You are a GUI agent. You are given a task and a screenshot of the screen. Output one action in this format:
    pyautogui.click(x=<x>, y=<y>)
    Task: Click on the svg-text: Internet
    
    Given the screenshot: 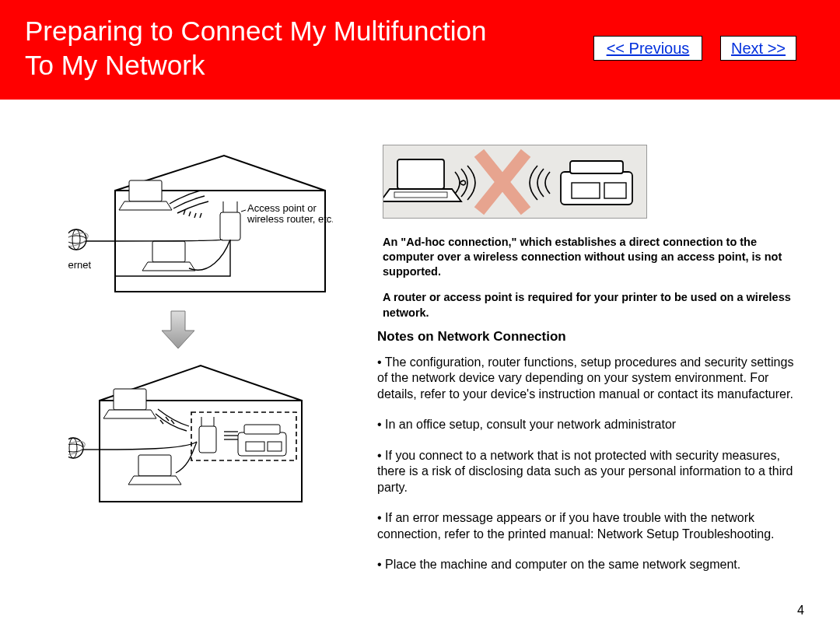 What is the action you would take?
    pyautogui.click(x=79, y=264)
    